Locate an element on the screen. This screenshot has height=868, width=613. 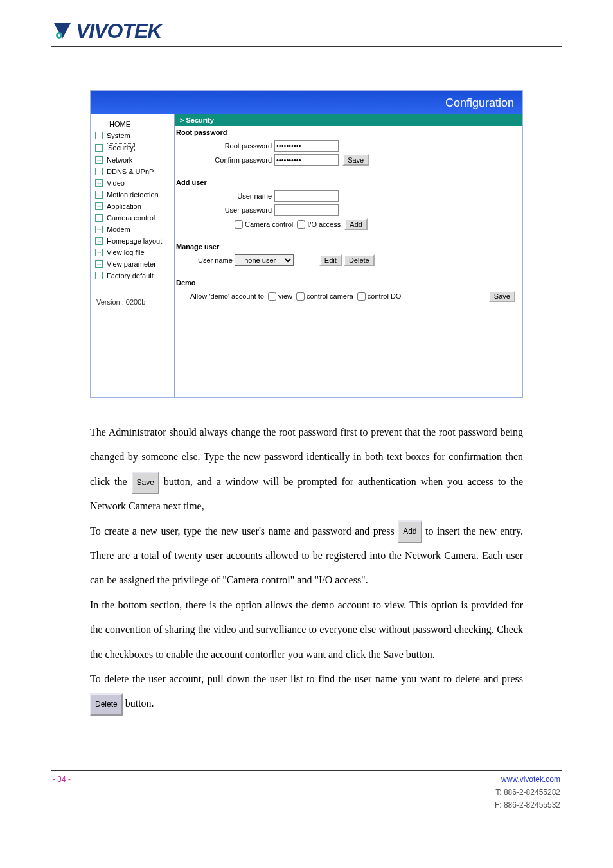
demo-view-checkbox is located at coordinates (272, 297).